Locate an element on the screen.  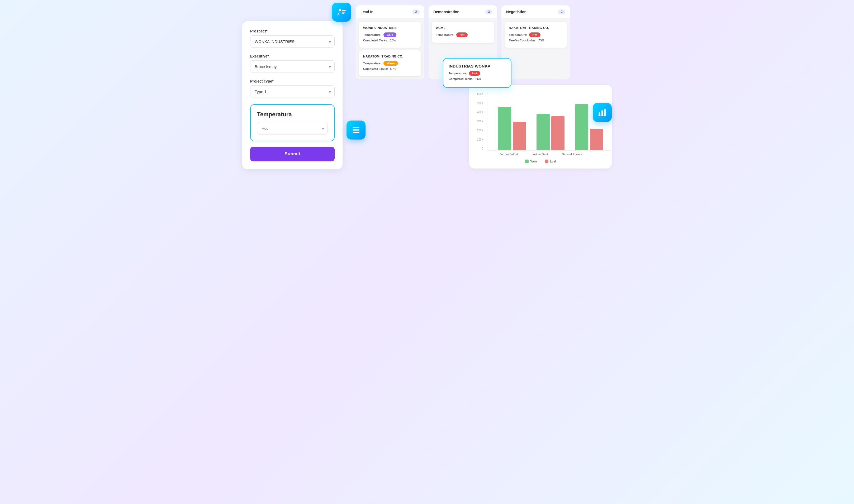
card-nakatomi-neg: NAKATOMI TRADING CO. Temperatura: Hot Ta… is located at coordinates (536, 35).